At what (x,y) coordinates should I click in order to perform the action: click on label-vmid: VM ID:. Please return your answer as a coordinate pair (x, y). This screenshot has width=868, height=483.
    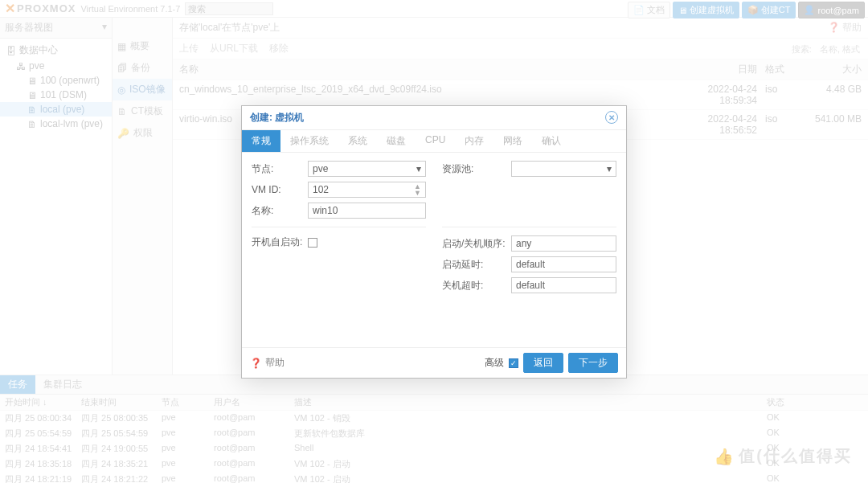
    Looking at the image, I should click on (277, 190).